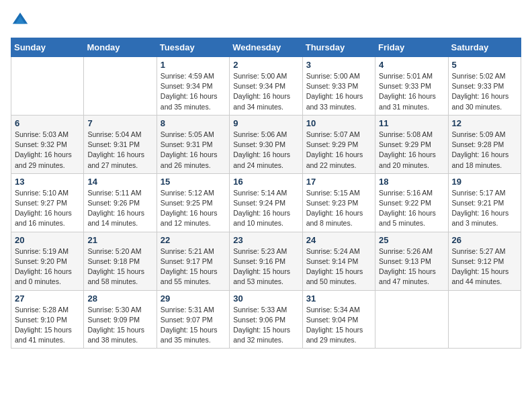 The width and height of the screenshot is (532, 411). Describe the element at coordinates (193, 298) in the screenshot. I see `day-number: 29` at that location.